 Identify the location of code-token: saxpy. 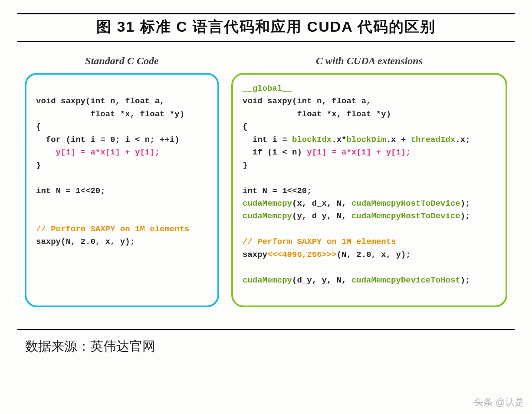
(255, 255).